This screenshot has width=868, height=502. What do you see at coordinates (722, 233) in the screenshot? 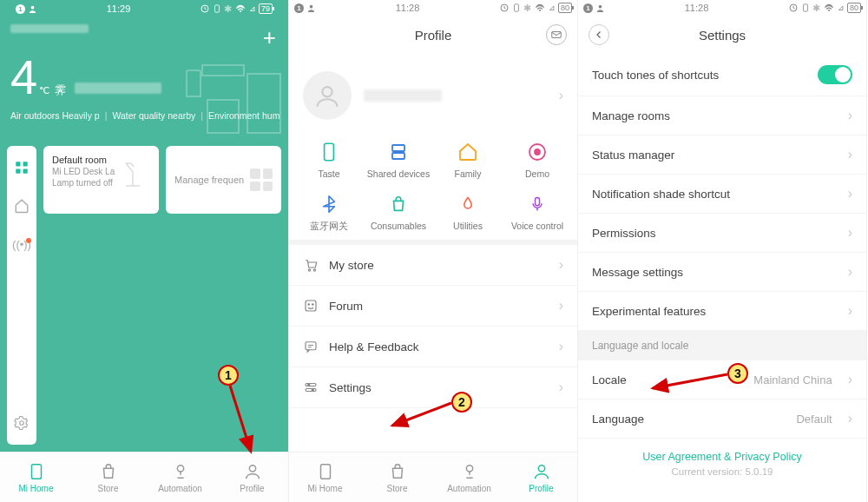
I see `setting-permissions: Permissions›` at bounding box center [722, 233].